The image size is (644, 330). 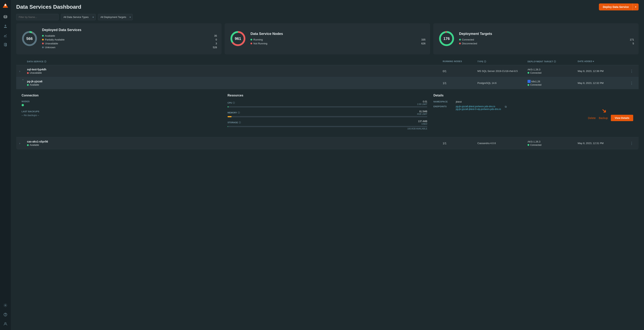 What do you see at coordinates (536, 39) in the screenshot?
I see `targets-card: 176 Deployment Targets Connected 171 Dis…` at bounding box center [536, 39].